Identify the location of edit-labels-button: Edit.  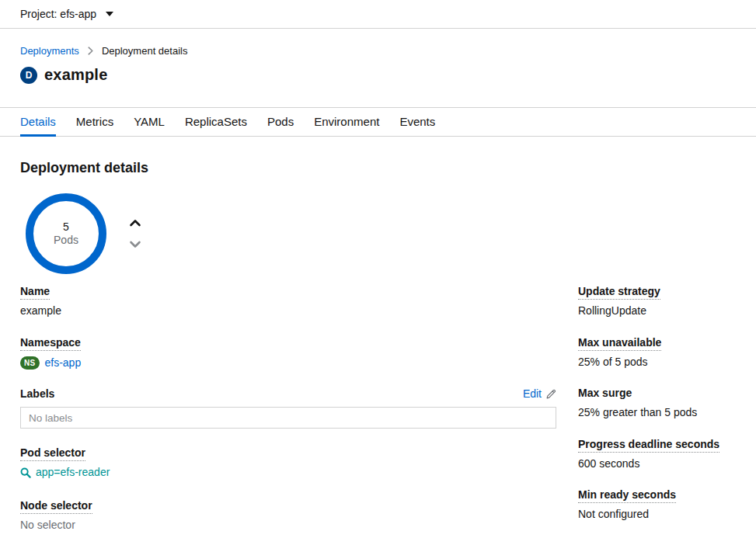
(539, 394).